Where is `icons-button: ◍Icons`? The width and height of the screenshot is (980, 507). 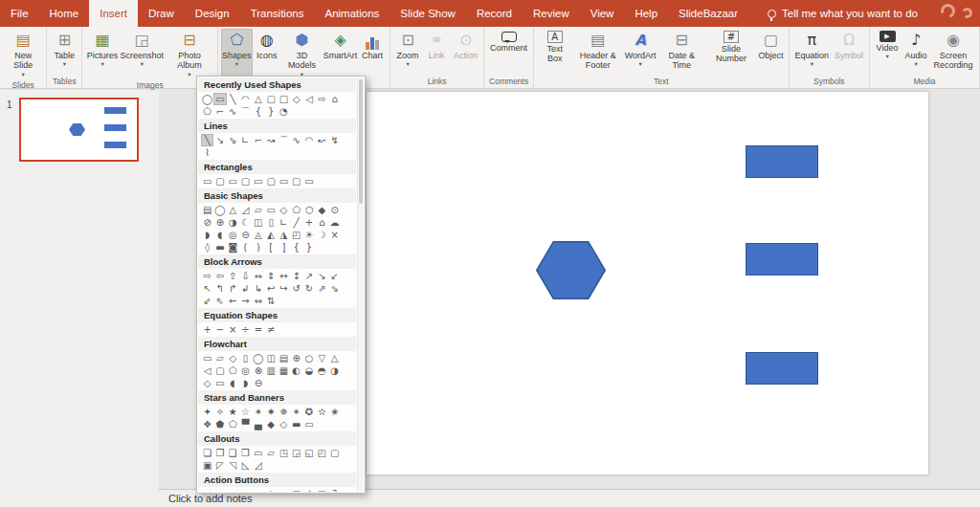
icons-button: ◍Icons is located at coordinates (267, 54).